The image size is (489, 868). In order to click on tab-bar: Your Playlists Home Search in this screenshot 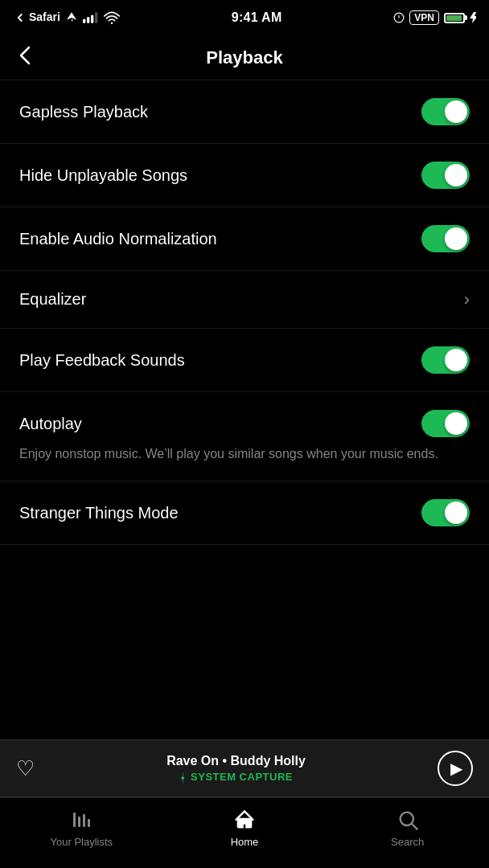, I will do `click(244, 833)`.